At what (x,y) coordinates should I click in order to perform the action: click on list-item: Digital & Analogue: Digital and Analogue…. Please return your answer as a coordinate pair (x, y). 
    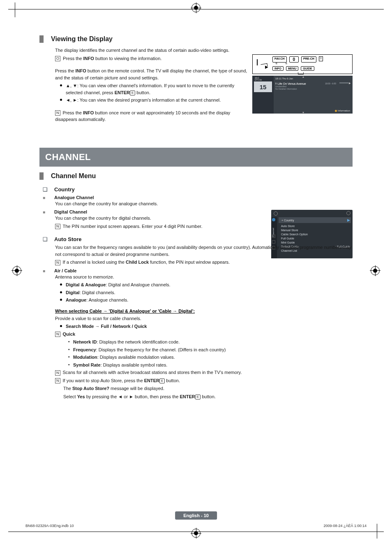
    Looking at the image, I should click on (206, 285).